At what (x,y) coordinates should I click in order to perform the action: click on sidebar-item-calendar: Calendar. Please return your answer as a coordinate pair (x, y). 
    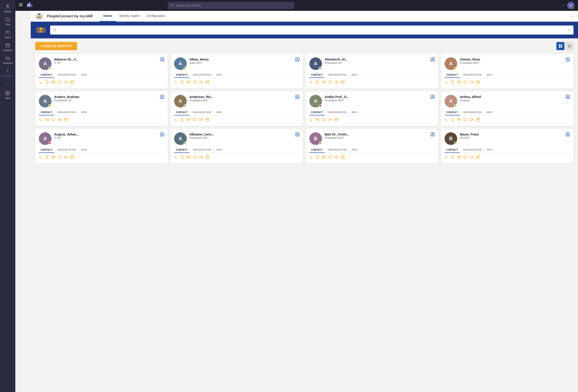
    Looking at the image, I should click on (8, 47).